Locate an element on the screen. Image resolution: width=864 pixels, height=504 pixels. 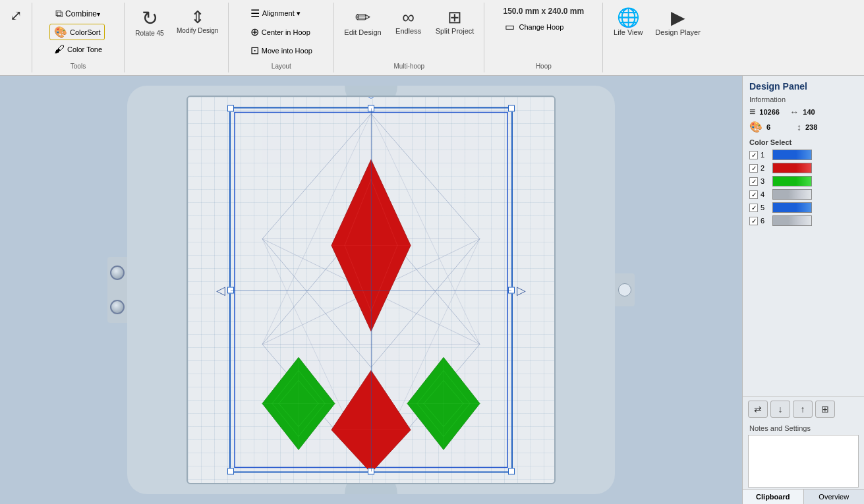
resize-button: ⤢ is located at coordinates (16, 16).